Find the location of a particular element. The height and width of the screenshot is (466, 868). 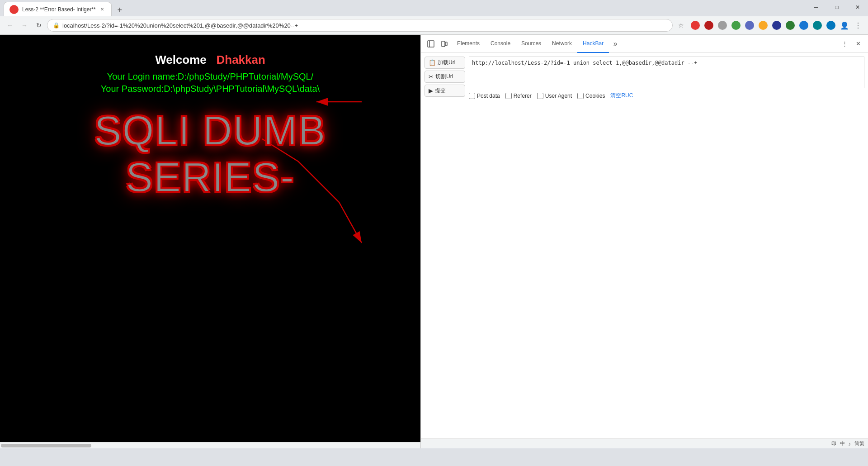

new-tab-button: + is located at coordinates (120, 10).